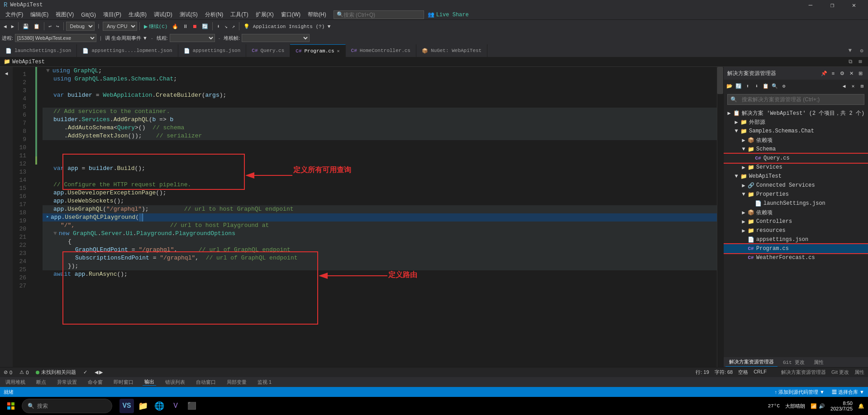 The image size is (868, 415). Describe the element at coordinates (163, 15) in the screenshot. I see `menu-item-debug: 调试(D)` at that location.